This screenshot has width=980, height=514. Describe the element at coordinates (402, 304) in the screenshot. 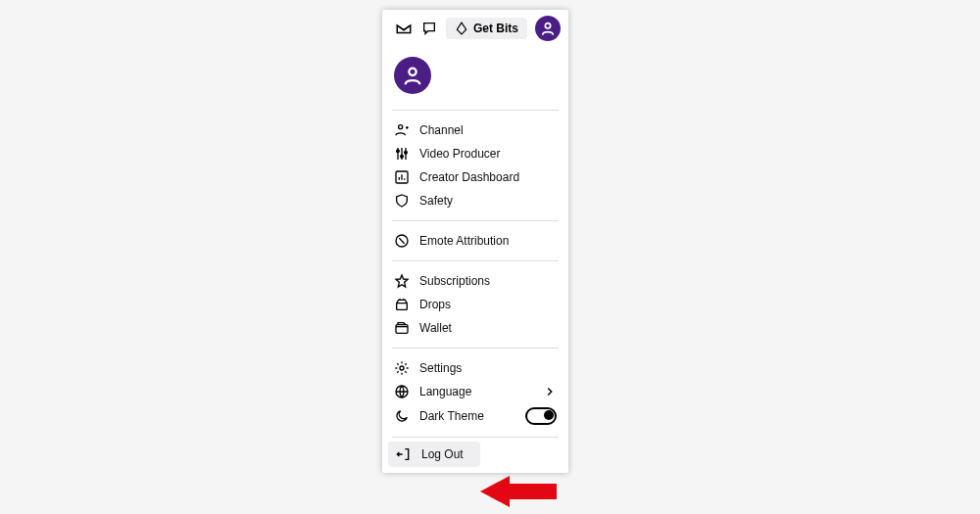

I see `drops-icon` at that location.